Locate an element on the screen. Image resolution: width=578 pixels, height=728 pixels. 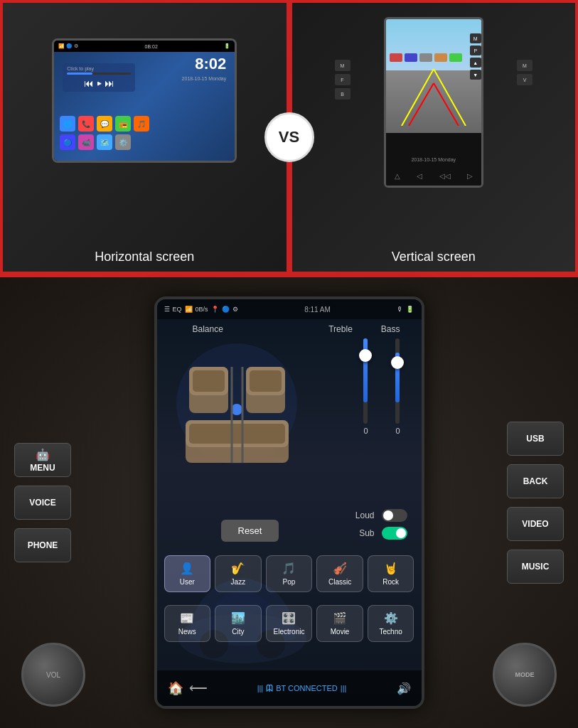
android-icon: 🤖 is located at coordinates (43, 455).